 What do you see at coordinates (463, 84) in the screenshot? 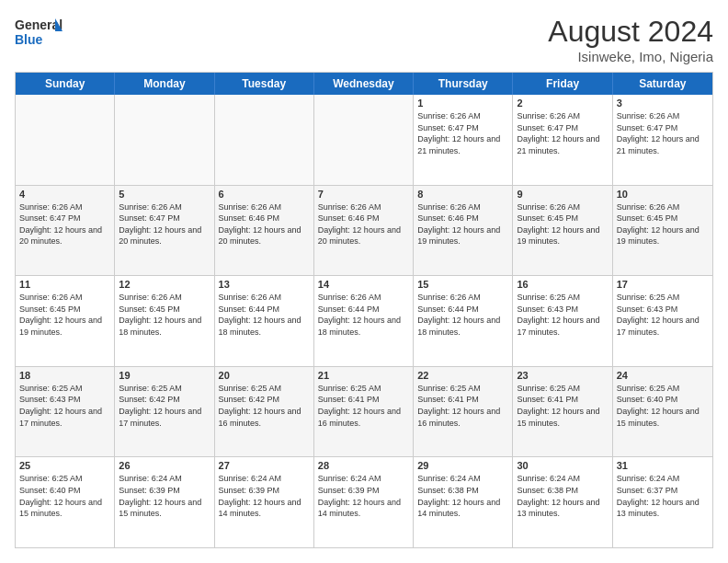
I see `cal-header-day: Thursday` at bounding box center [463, 84].